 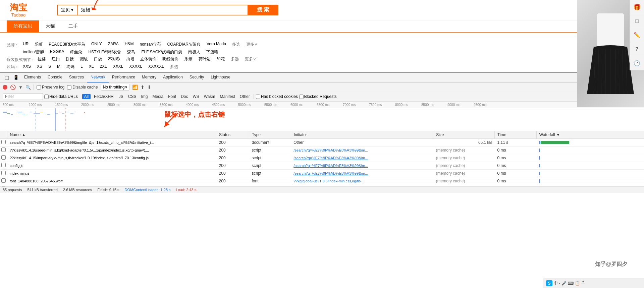 What do you see at coordinates (194, 52) in the screenshot?
I see `brand-nanji: 南极人` at bounding box center [194, 52].